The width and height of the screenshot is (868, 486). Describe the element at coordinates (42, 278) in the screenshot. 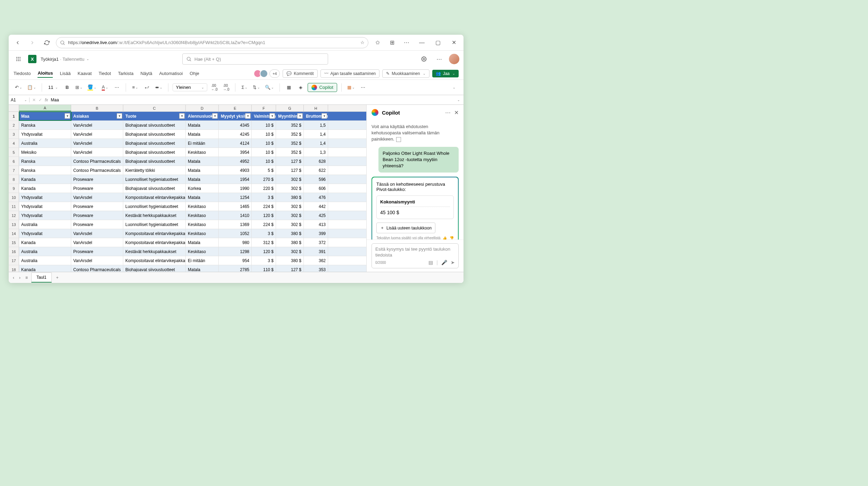

I see `sheet-tab-active: Taul1` at that location.